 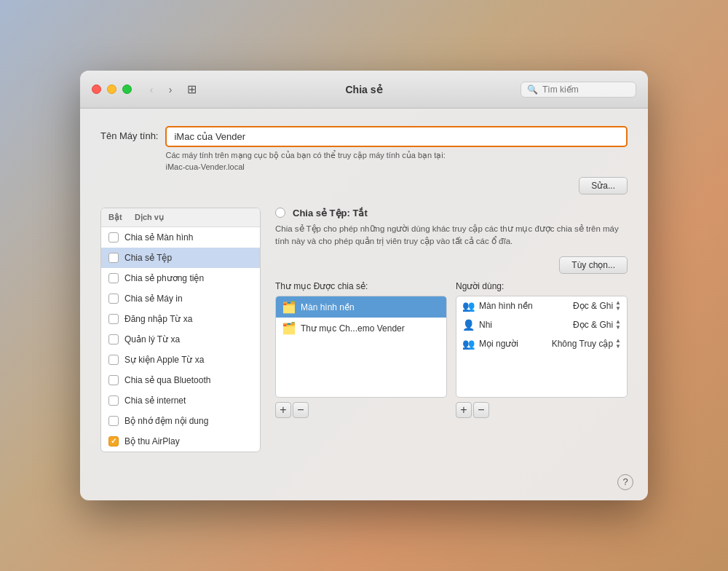 What do you see at coordinates (469, 306) in the screenshot?
I see `user-icon-0: 👥` at bounding box center [469, 306].